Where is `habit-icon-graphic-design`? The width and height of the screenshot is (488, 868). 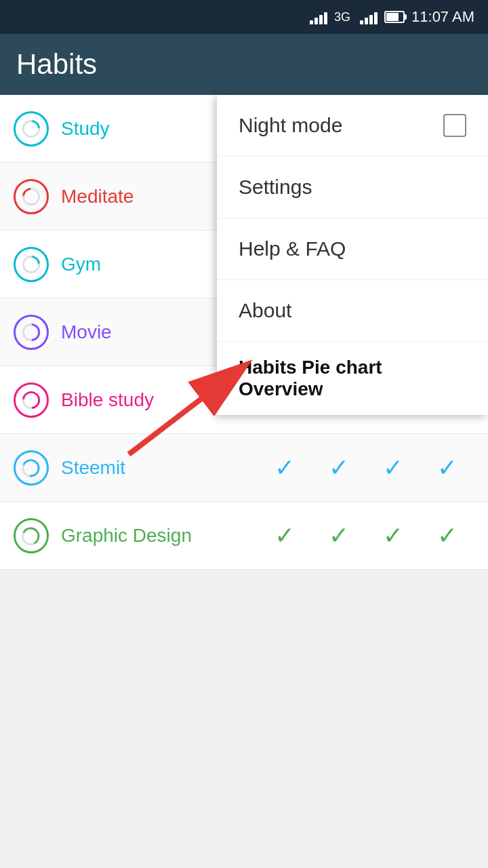
habit-icon-graphic-design is located at coordinates (31, 536).